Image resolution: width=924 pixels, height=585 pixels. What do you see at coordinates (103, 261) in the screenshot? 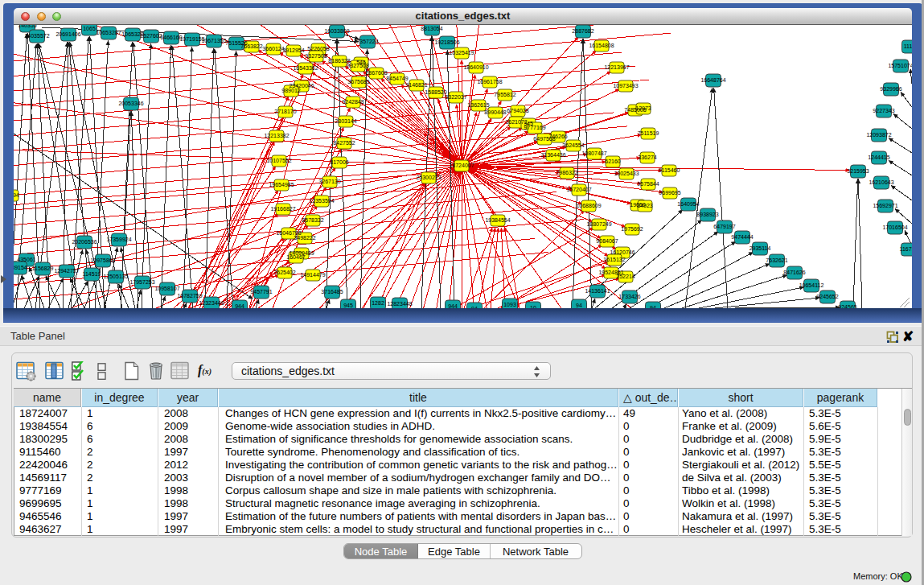
I see `svg-text: 10975867` at bounding box center [103, 261].